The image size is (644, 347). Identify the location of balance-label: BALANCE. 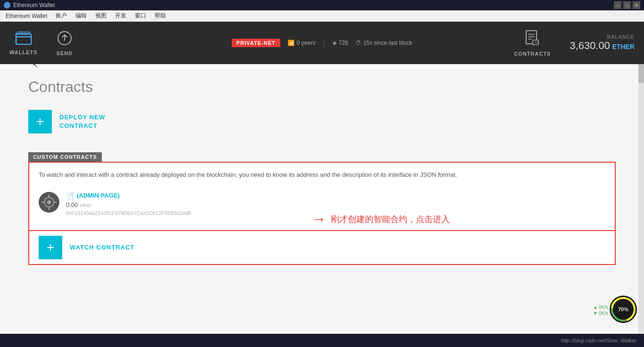
(602, 37).